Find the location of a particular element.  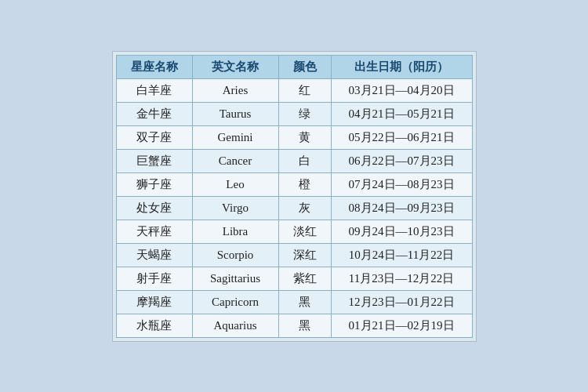

cell-color: 紫红 is located at coordinates (304, 278).